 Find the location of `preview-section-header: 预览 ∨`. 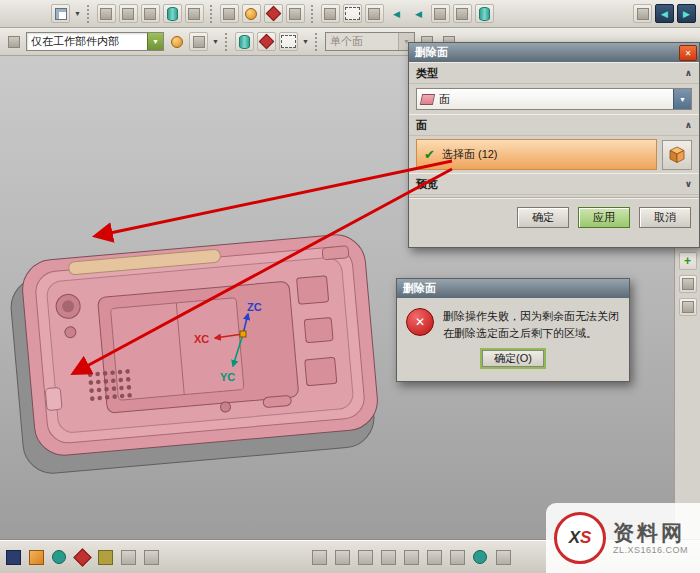

preview-section-header: 预览 ∨ is located at coordinates (554, 184).